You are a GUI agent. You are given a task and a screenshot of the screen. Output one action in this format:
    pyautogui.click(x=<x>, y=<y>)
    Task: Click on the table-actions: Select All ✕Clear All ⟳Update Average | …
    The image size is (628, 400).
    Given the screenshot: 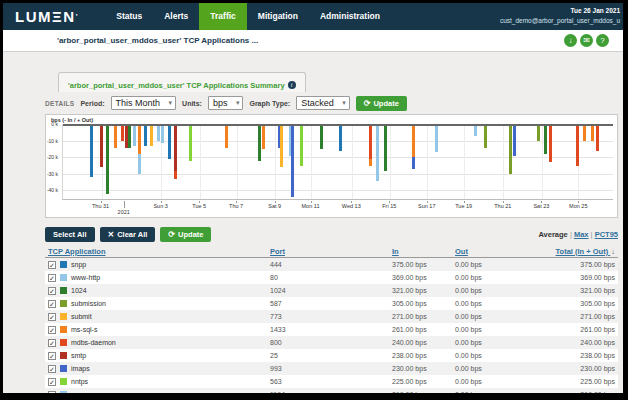 What is the action you would take?
    pyautogui.click(x=332, y=234)
    